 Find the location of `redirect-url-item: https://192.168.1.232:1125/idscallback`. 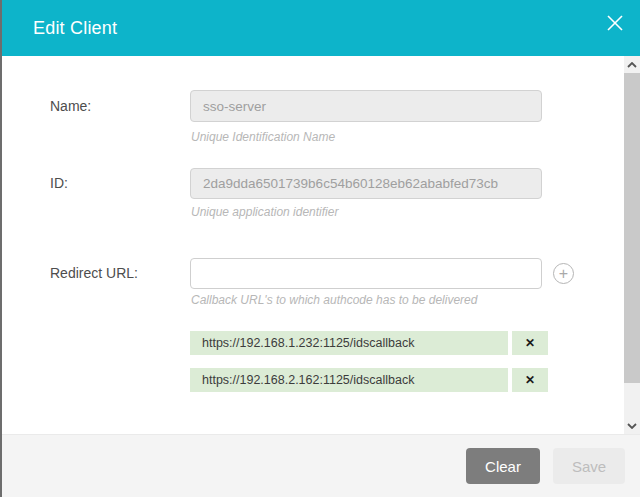

redirect-url-item: https://192.168.1.232:1125/idscallback is located at coordinates (349, 343).